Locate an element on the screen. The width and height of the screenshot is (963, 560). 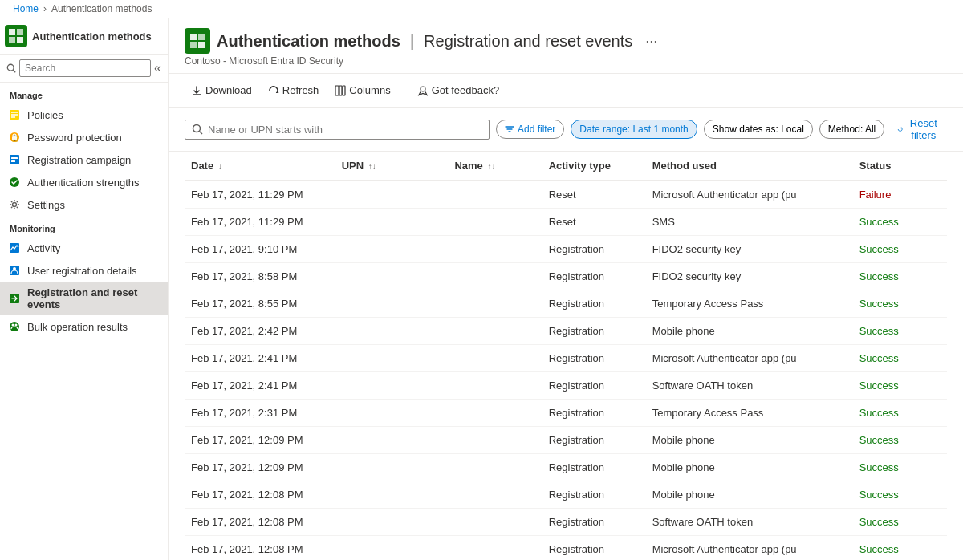
col-header-name: Name ↑↓ is located at coordinates (494, 166).